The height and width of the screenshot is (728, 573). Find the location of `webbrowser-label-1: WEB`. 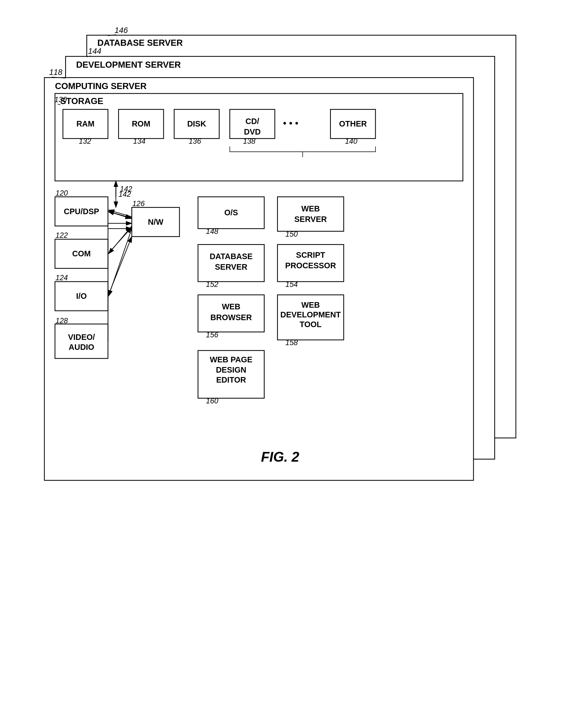

webbrowser-label-1: WEB is located at coordinates (231, 307).